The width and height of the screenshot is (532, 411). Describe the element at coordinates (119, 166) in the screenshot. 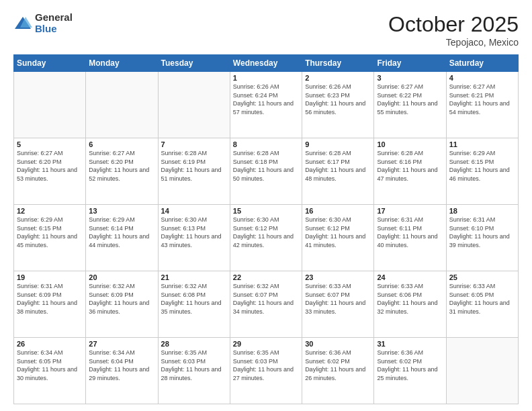

I see `day-info: Sunrise: 6:27 AMSunset: 6:20 PMDaylight:…` at that location.